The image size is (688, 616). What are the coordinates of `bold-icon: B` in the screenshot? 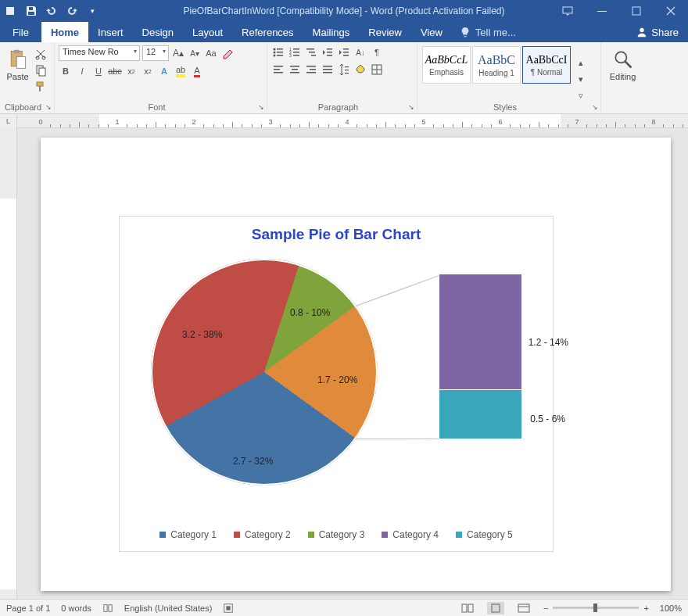 It's located at (66, 71).